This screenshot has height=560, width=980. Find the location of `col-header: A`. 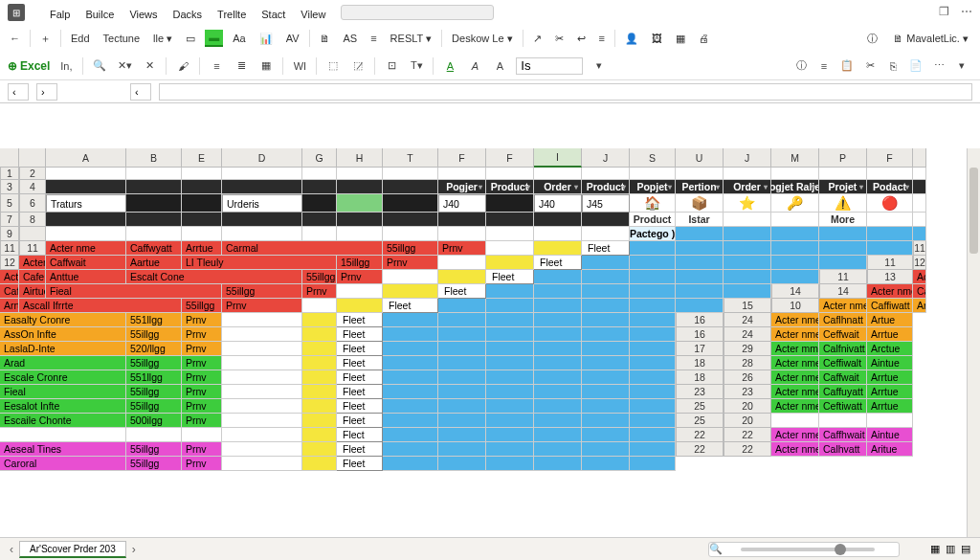

col-header: A is located at coordinates (86, 158).